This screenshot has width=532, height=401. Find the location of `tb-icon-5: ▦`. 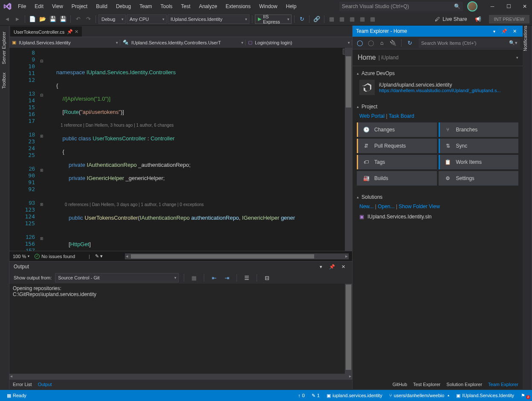

tb-icon-5: ▦ is located at coordinates (373, 19).